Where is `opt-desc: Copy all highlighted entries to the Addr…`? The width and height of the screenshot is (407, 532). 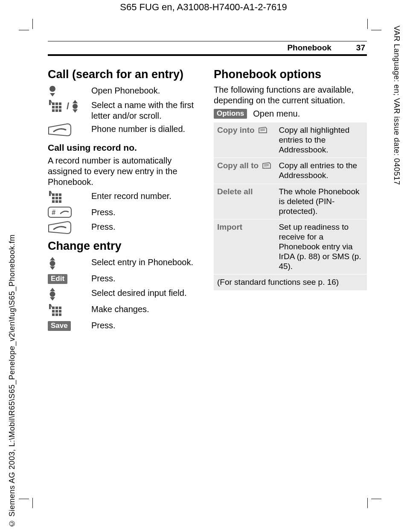
opt-desc: Copy all highlighted entries to the Addr… is located at coordinates (321, 140).